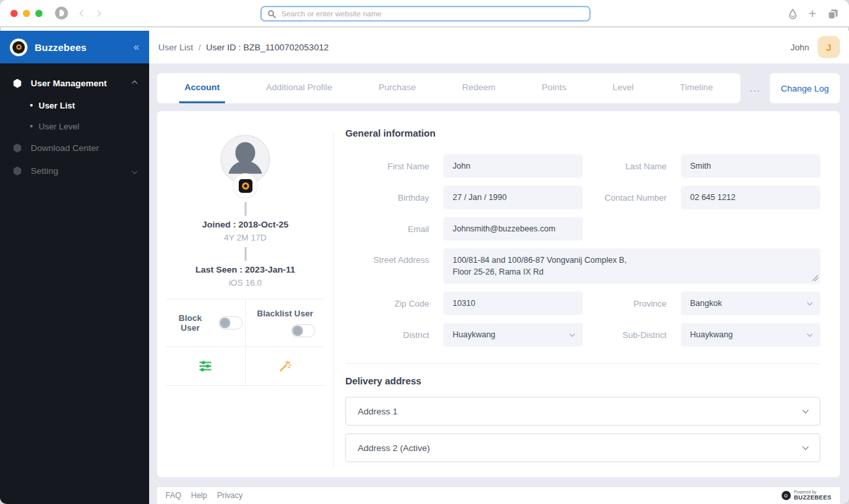 The width and height of the screenshot is (849, 504). What do you see at coordinates (815, 47) in the screenshot?
I see `header-user: John J` at bounding box center [815, 47].